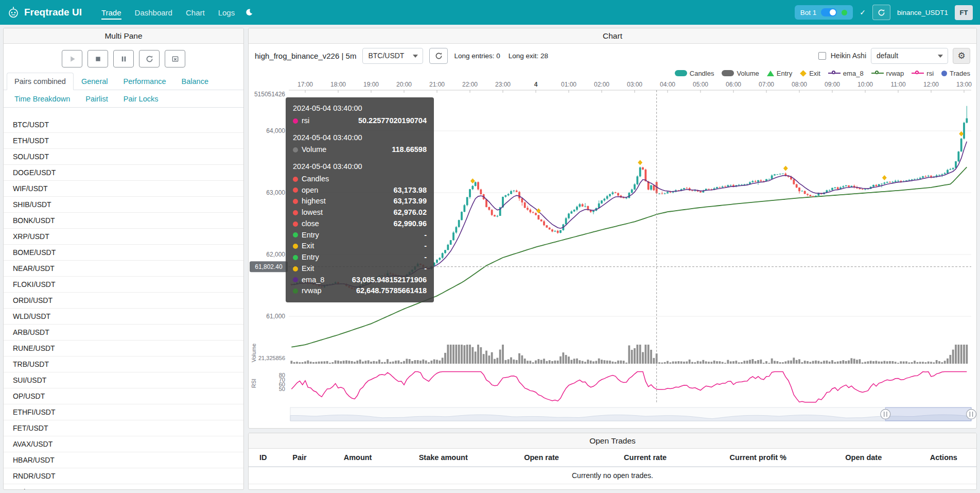 The width and height of the screenshot is (980, 493). I want to click on stop-bot-button, so click(98, 59).